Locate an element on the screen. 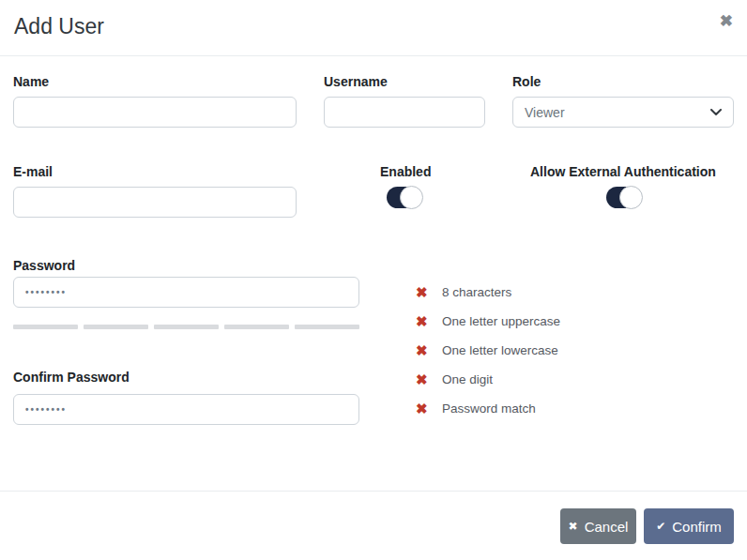  validation-item: ✖8 characters is located at coordinates (571, 293).